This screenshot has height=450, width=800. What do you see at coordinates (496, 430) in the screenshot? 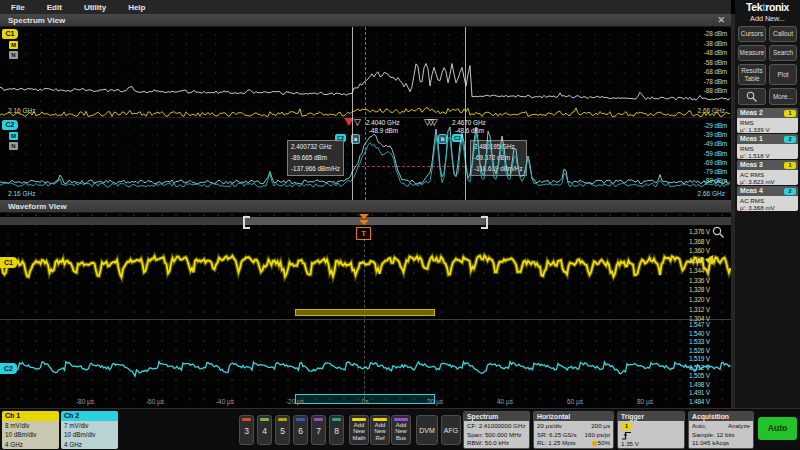
I see `spectrum-settings-badge: Spectrum CF: 2.41000000 GHz Span: 500.00…` at bounding box center [496, 430].